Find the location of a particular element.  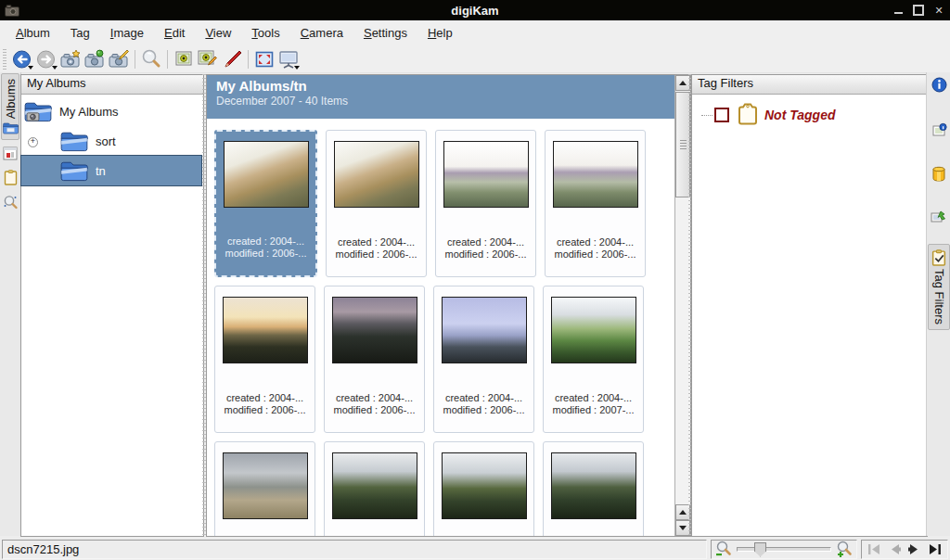

minimize-button is located at coordinates (898, 10).